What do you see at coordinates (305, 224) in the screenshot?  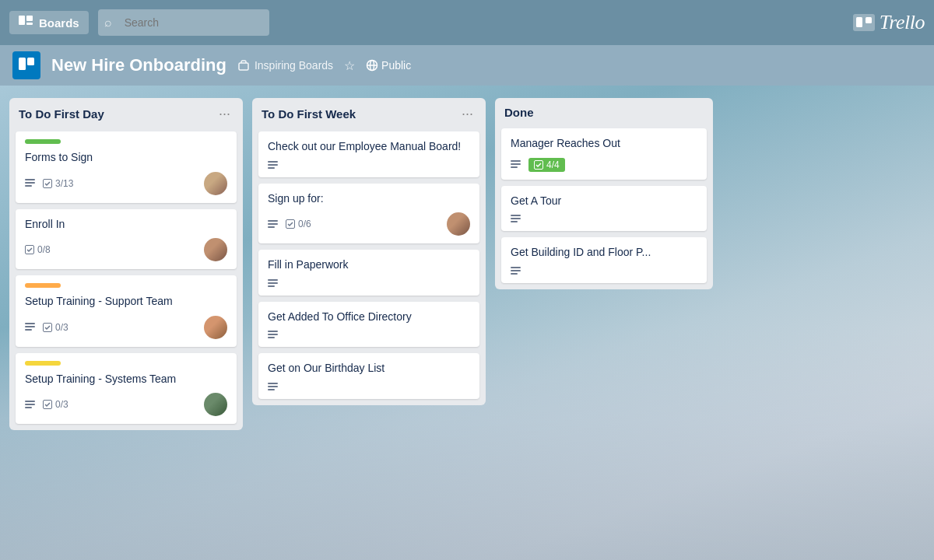 I see `checklist-count: 0/6` at bounding box center [305, 224].